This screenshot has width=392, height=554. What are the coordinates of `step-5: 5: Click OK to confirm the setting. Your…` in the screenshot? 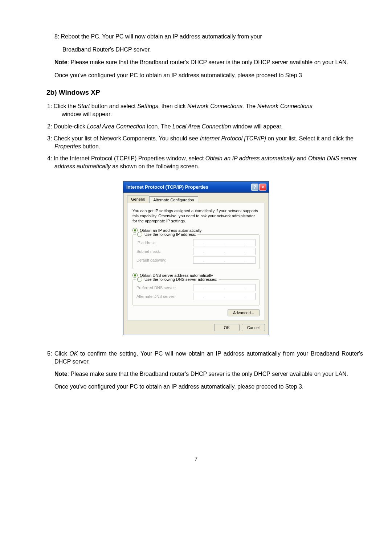 It's located at (209, 358).